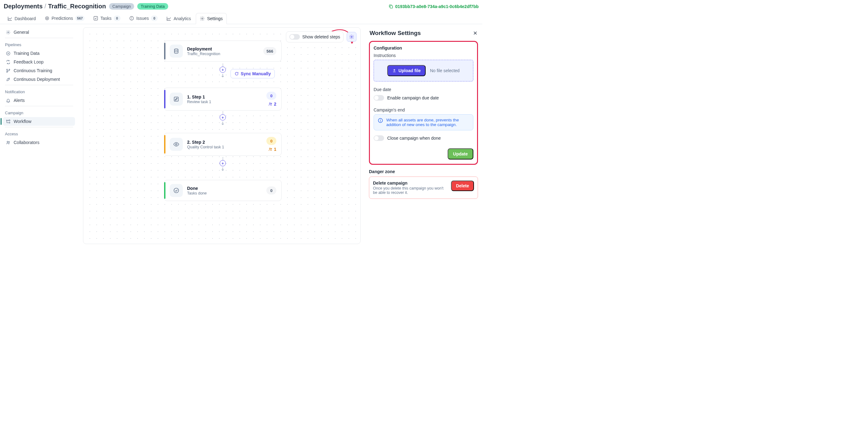 The image size is (868, 428). I want to click on tab-settings: Settings, so click(211, 19).